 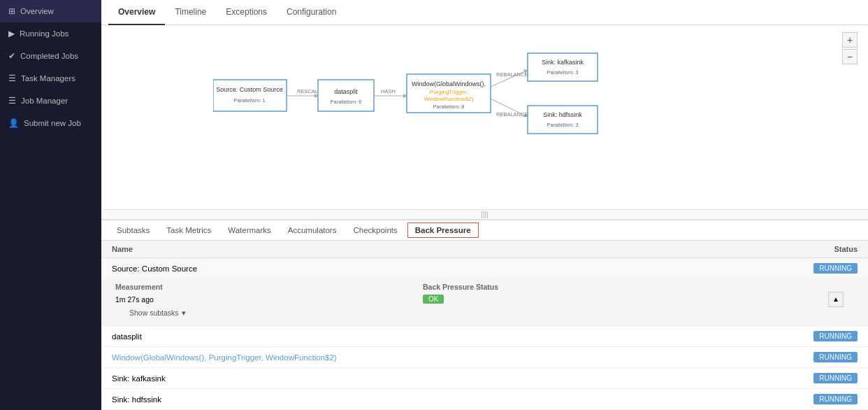 I want to click on resize-handle: ||||, so click(x=485, y=214).